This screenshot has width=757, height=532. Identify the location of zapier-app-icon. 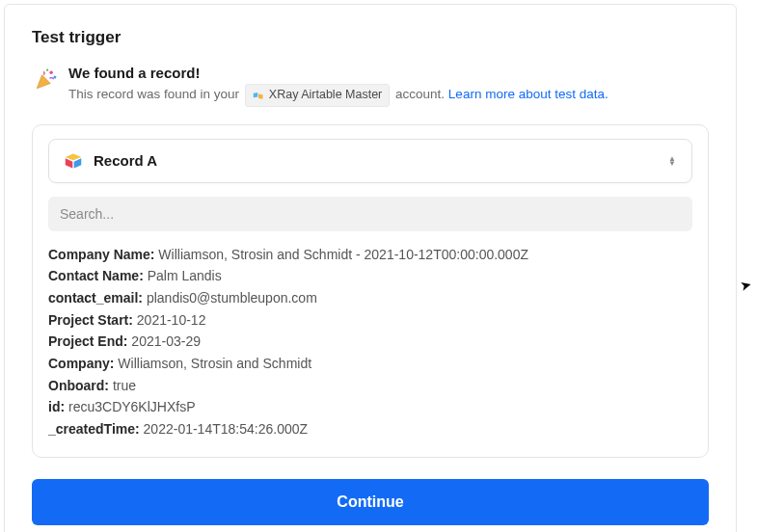
(258, 95).